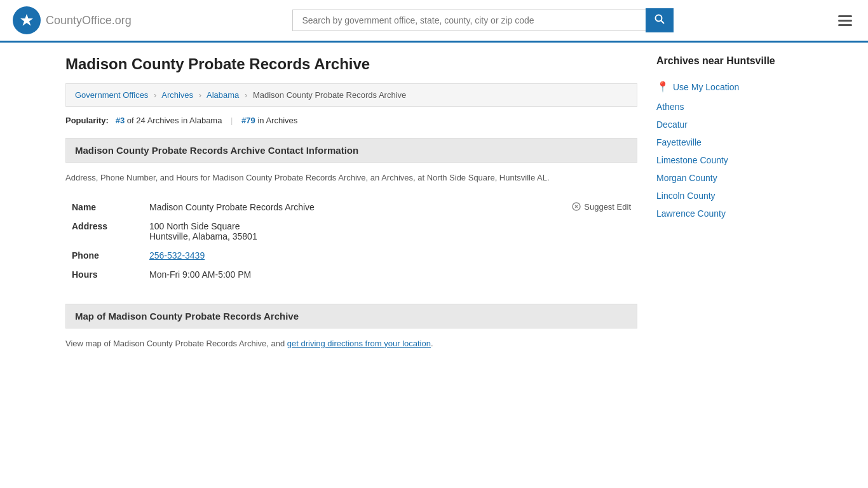 The width and height of the screenshot is (868, 488). What do you see at coordinates (359, 343) in the screenshot?
I see `map-directions-link: get driving directions from your locatio…` at bounding box center [359, 343].